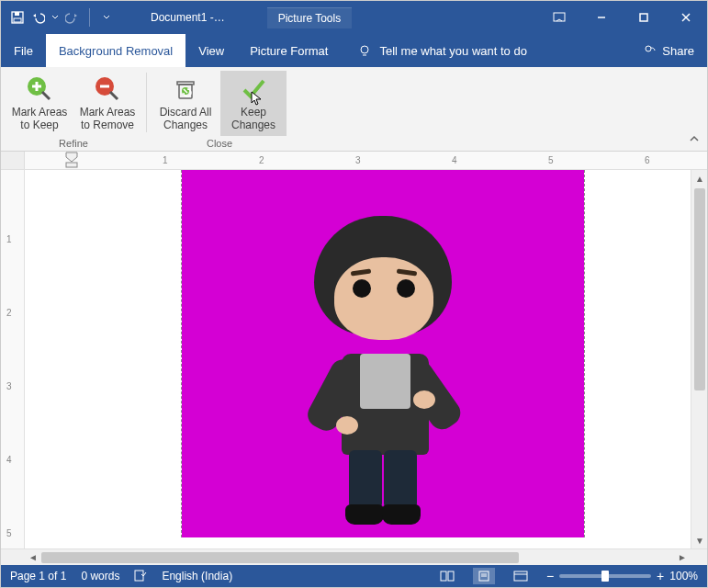 The width and height of the screenshot is (708, 588). I want to click on document-title: Document1 -…, so click(187, 17).